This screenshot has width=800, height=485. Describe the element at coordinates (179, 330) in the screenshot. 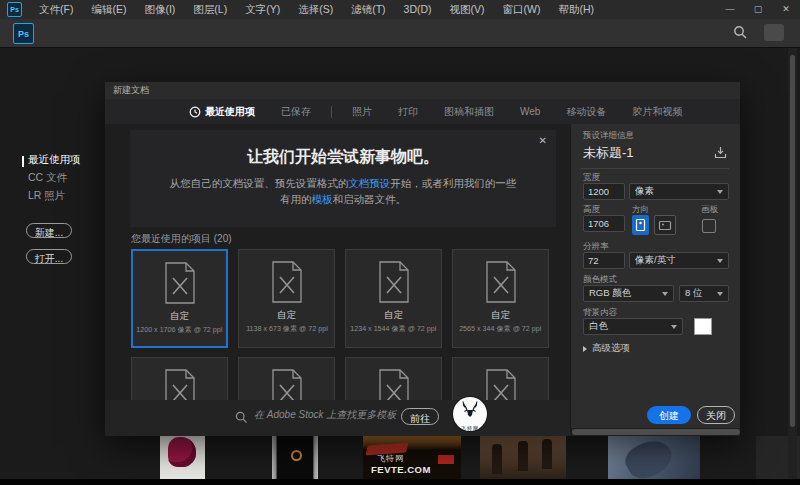

I see `card-dimensions: 1200 x 1706 像素 @ 72 ppi` at that location.